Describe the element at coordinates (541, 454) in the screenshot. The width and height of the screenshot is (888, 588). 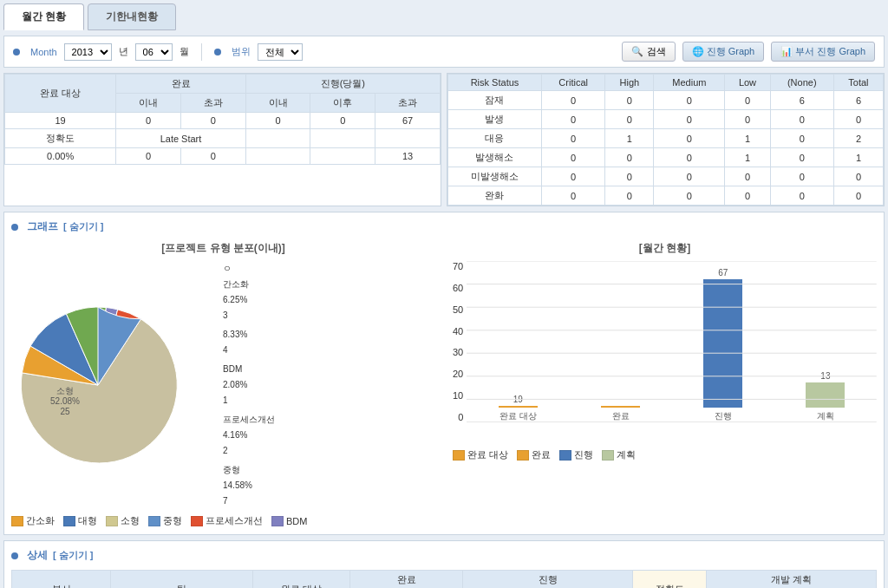
I see `bar-legend-label: 완료` at that location.